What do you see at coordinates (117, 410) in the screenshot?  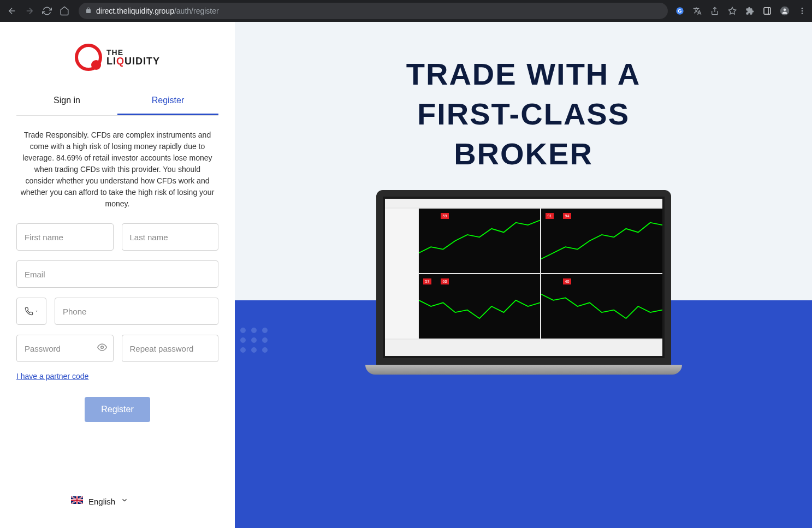 I see `register-button: Register` at bounding box center [117, 410].